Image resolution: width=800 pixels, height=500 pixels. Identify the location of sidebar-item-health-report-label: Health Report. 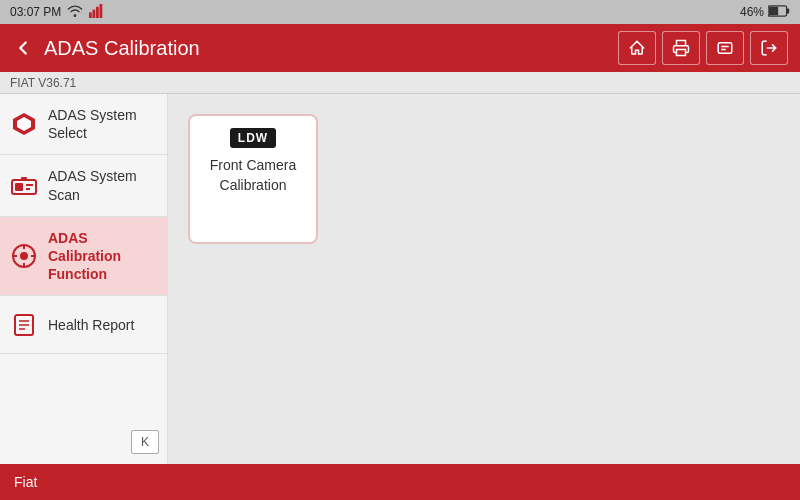
(91, 325).